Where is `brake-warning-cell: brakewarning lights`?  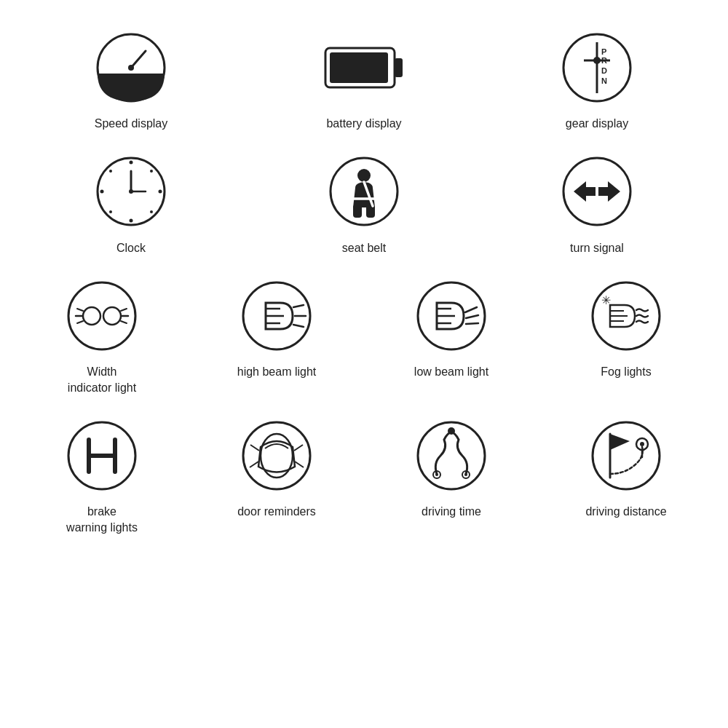 brake-warning-cell: brakewarning lights is located at coordinates (102, 472).